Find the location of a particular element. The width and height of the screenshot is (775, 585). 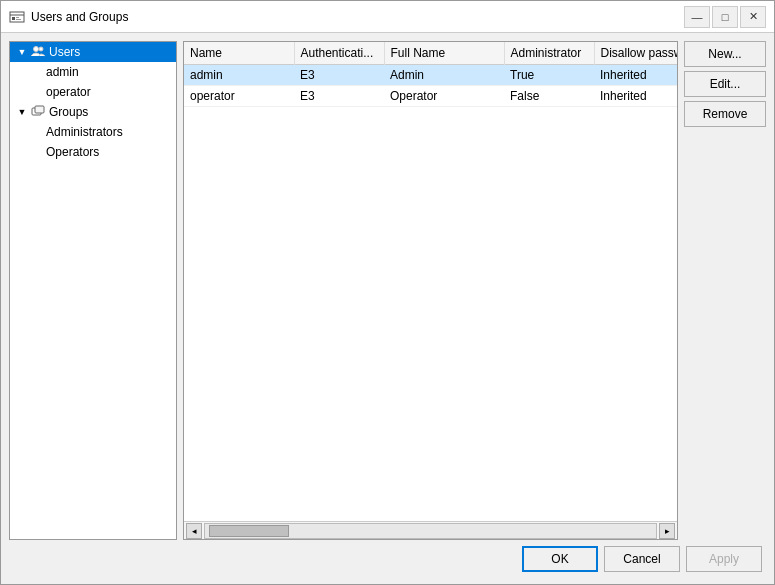

tree-item-operators-group: Operators is located at coordinates (93, 152).